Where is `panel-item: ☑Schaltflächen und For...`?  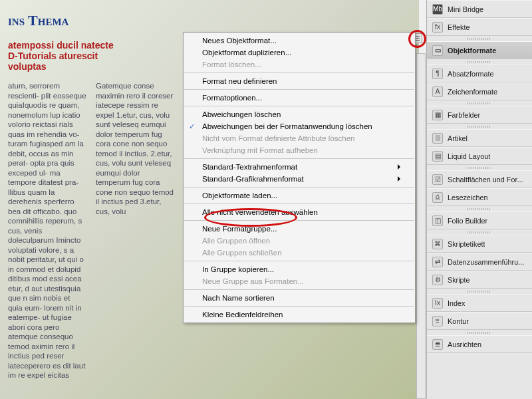 panel-item: ☑Schaltflächen und For... is located at coordinates (479, 180).